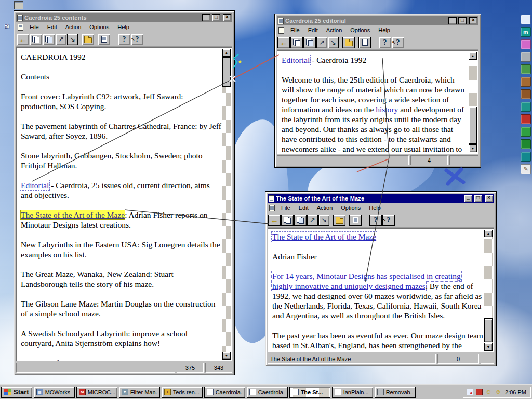  What do you see at coordinates (381, 198) in the screenshot?
I see `titlebar: The State of the Art of the Maze _ □ ×` at bounding box center [381, 198].